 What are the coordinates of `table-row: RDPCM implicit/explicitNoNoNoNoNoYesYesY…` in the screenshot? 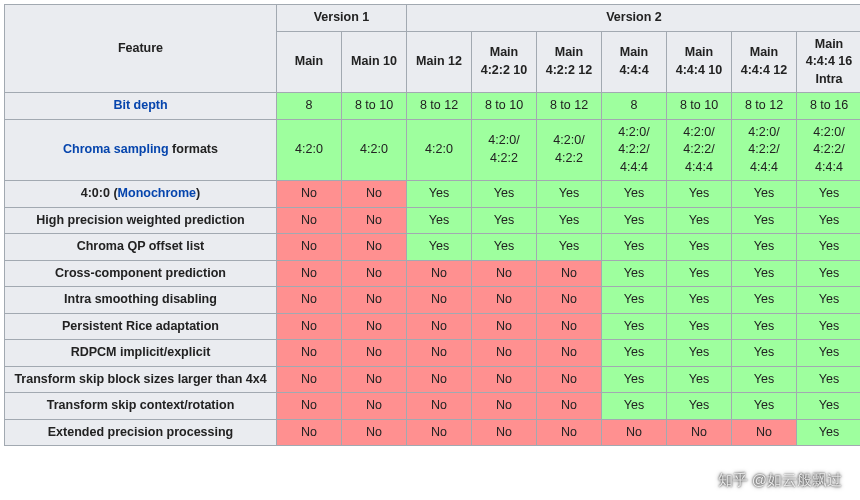 It's located at (433, 354).